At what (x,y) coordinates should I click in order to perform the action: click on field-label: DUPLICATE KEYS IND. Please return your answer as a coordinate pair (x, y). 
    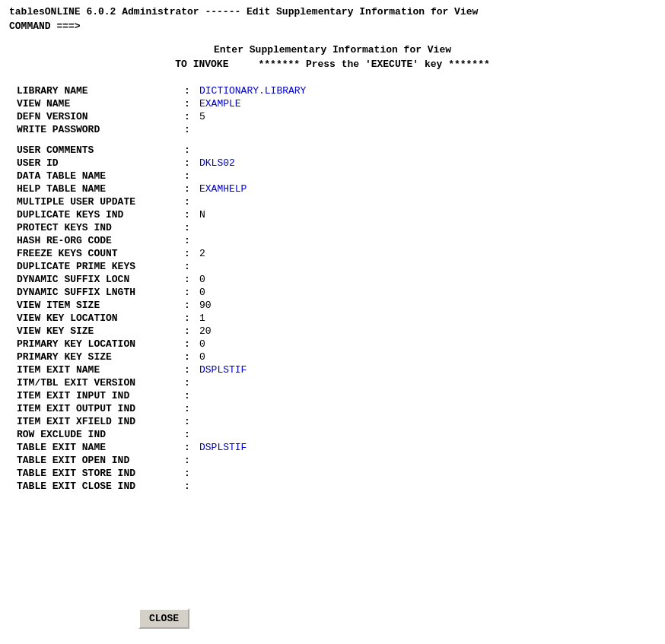
    Looking at the image, I should click on (100, 214).